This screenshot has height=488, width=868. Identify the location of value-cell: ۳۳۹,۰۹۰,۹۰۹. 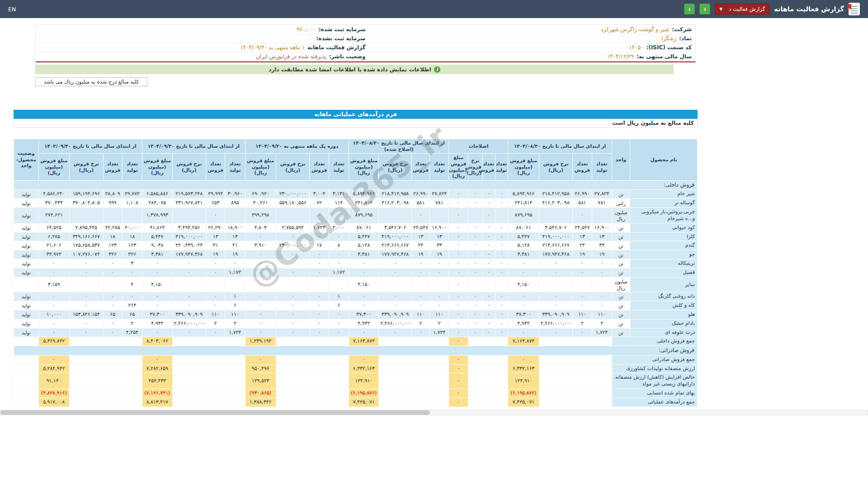
(556, 314).